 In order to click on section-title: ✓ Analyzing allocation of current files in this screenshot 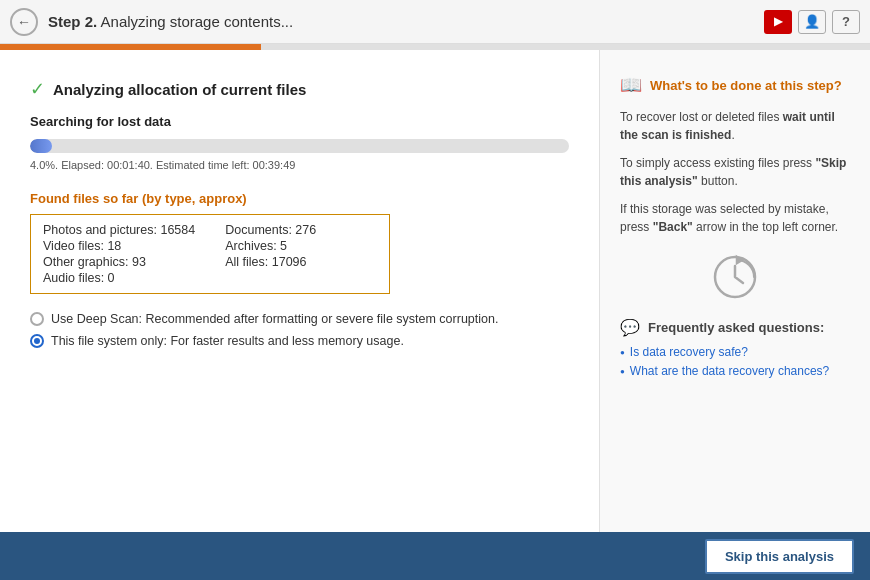, I will do `click(300, 89)`.